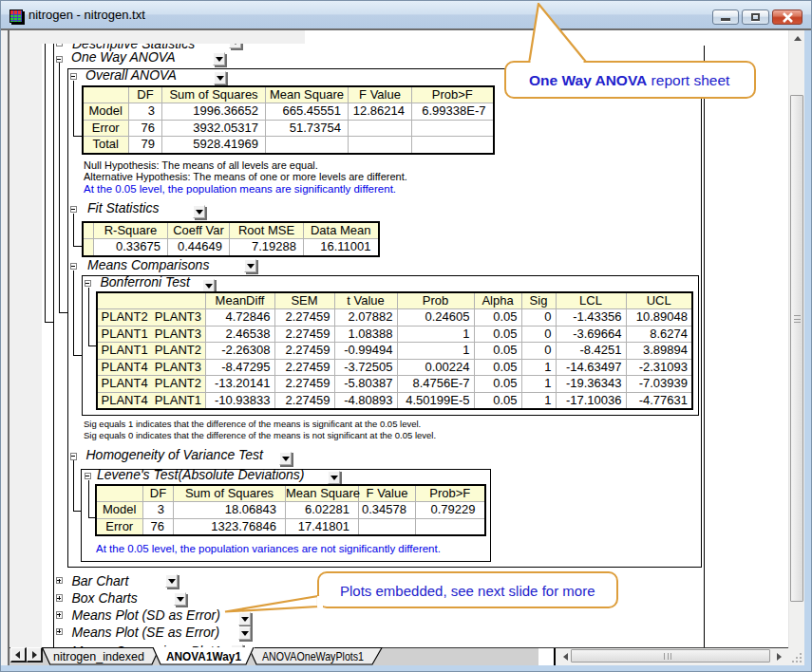 The height and width of the screenshot is (672, 812). Describe the element at coordinates (313, 655) in the screenshot. I see `svg-text: ANOVAOneWayPlots1` at that location.